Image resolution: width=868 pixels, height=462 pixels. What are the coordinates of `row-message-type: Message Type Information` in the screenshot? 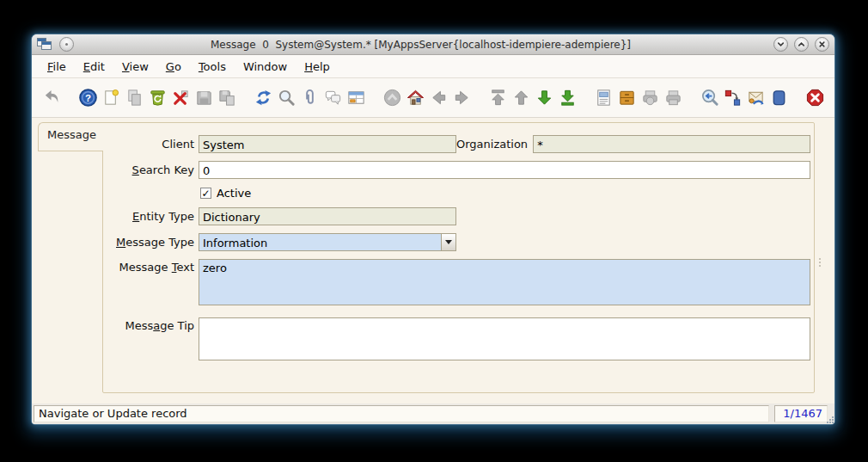 It's located at (457, 243).